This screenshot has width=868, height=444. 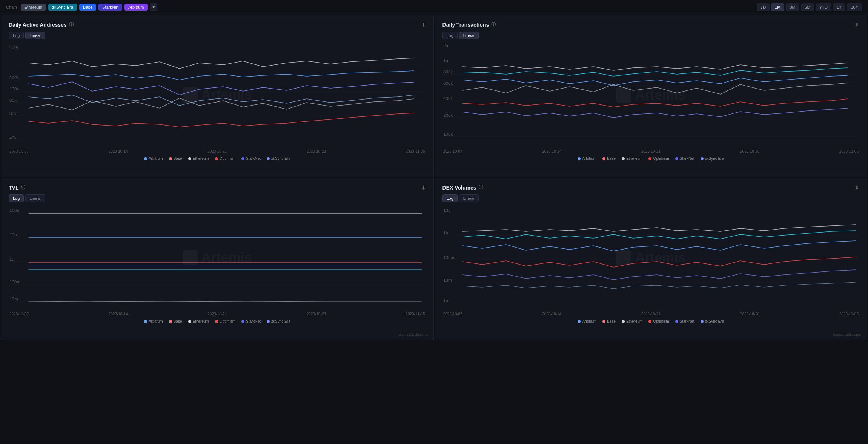 I want to click on chain-label: Chain, so click(x=11, y=7).